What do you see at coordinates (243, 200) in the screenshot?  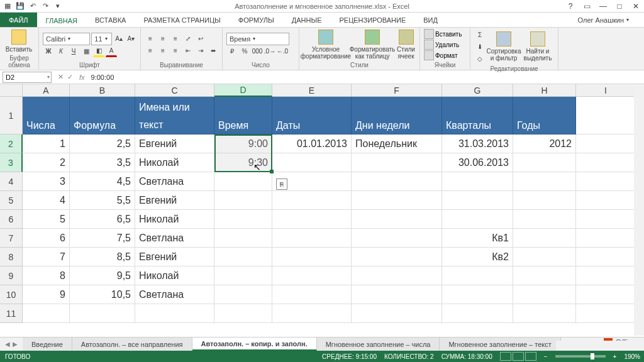 I see `cell-D5` at bounding box center [243, 200].